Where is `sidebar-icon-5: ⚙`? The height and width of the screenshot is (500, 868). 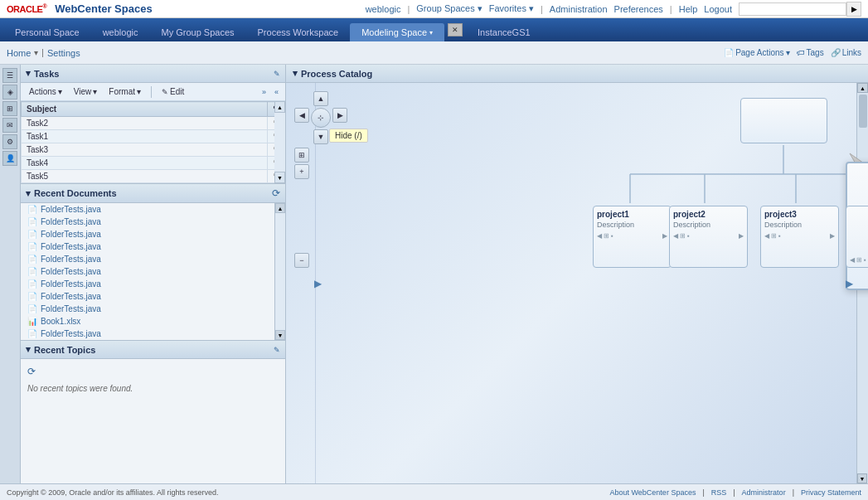 sidebar-icon-5: ⚙ is located at coordinates (10, 142).